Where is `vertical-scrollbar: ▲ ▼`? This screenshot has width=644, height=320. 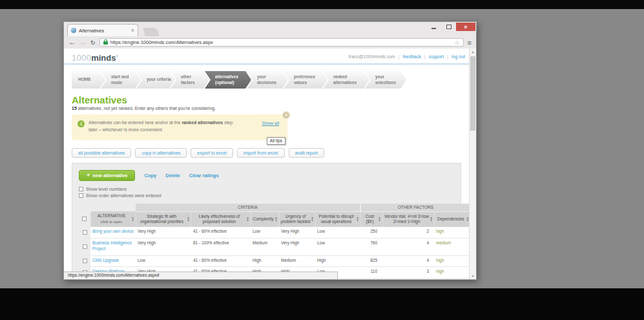
vertical-scrollbar: ▲ ▼ is located at coordinates (473, 164).